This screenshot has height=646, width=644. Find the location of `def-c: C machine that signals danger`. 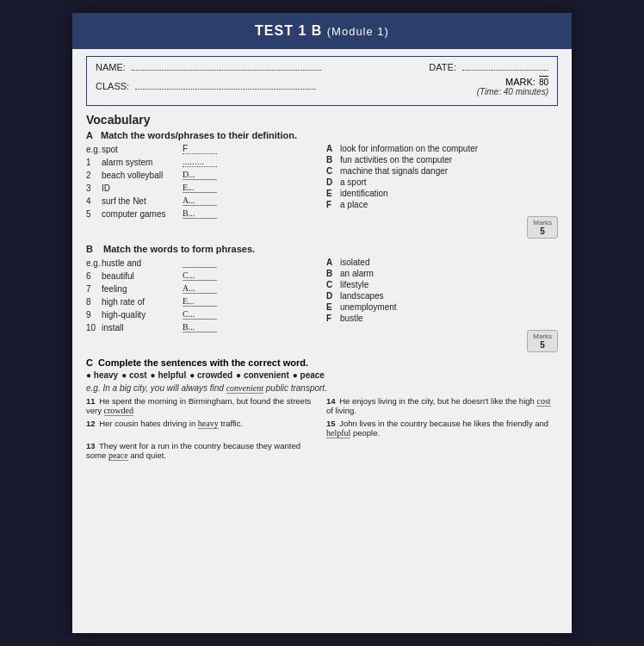

def-c: C machine that signals danger is located at coordinates (443, 171).